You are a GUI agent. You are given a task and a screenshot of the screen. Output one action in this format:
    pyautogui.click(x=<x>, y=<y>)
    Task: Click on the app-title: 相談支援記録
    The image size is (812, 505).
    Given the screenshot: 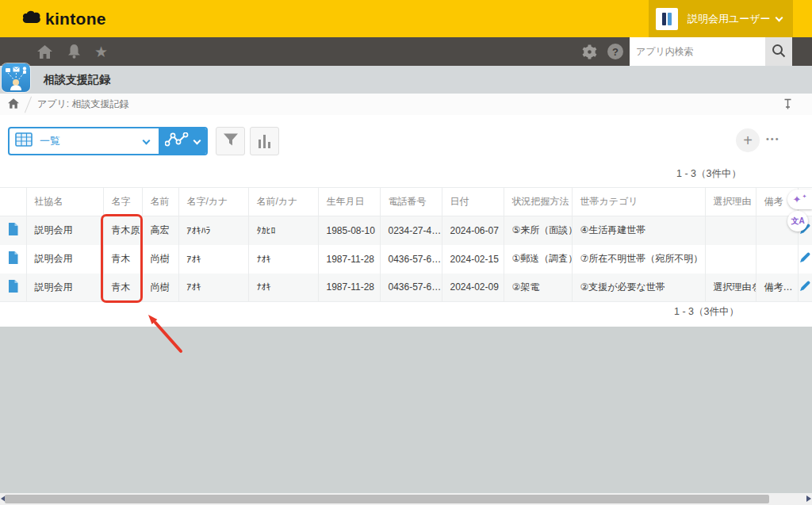 What is the action you would take?
    pyautogui.click(x=77, y=80)
    